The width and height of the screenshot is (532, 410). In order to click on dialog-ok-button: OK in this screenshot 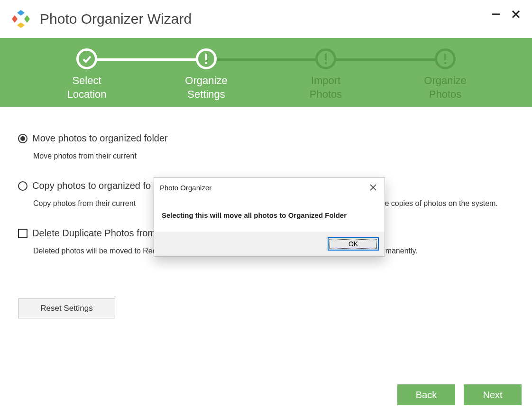, I will do `click(353, 244)`.